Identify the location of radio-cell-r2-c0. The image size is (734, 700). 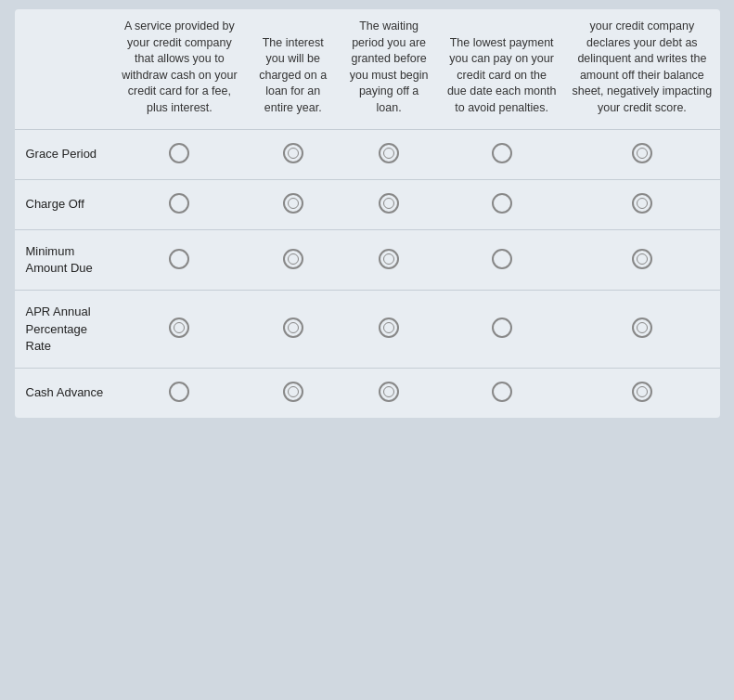
(180, 260).